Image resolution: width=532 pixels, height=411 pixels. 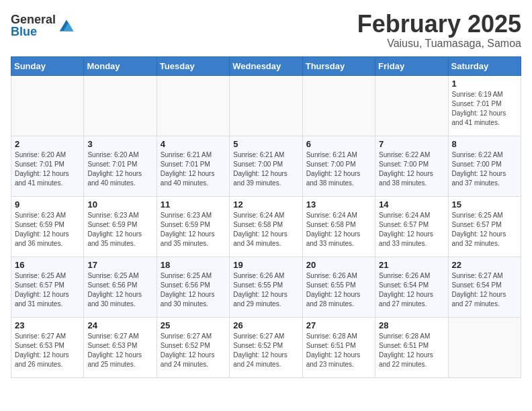 I want to click on calendar-cell: 22Sunrise: 6:27 AM Sunset: 6:54 PM Dayli…, so click(x=484, y=287).